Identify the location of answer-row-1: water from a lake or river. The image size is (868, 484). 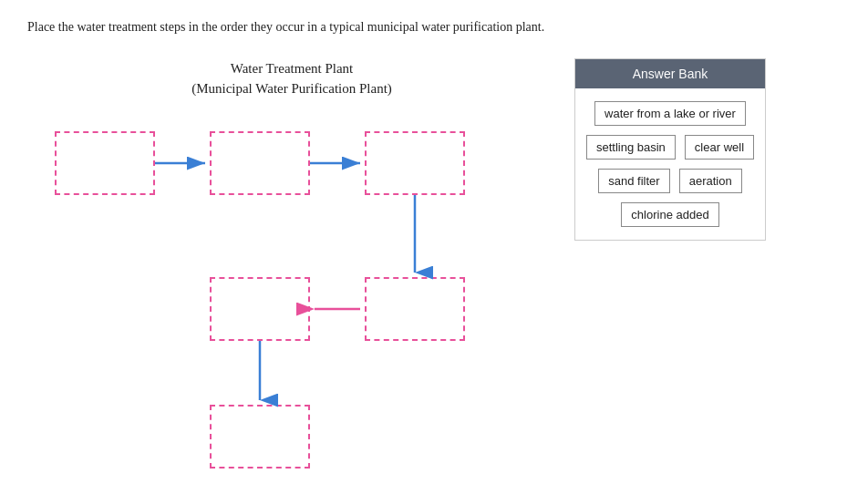
(670, 113).